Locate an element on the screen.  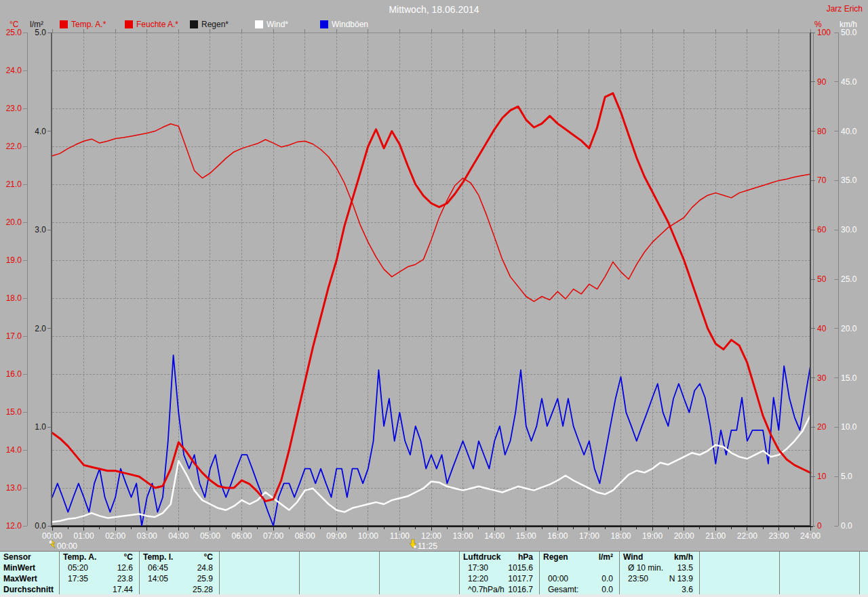
rain-axis-unit-label: l/m² is located at coordinates (37, 24).